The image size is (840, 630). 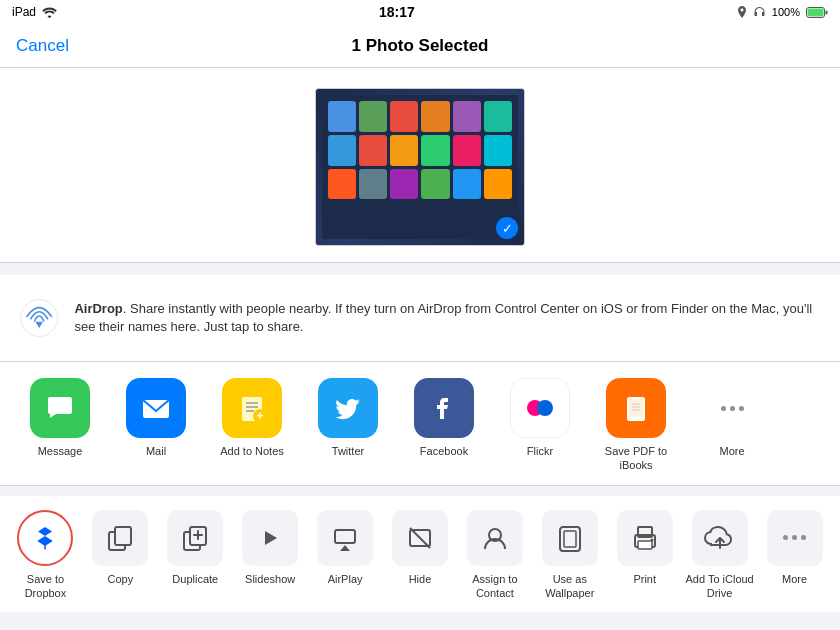 I want to click on airdrop-bold-label: AirDrop, so click(x=98, y=308).